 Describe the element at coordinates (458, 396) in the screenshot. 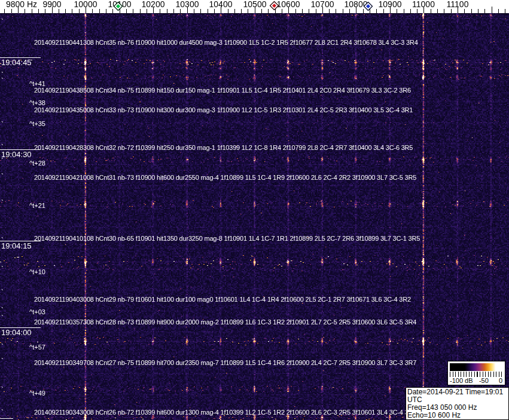

I see `info-date-time: Date=2014-09-21 Time=19:01 UTC` at that location.